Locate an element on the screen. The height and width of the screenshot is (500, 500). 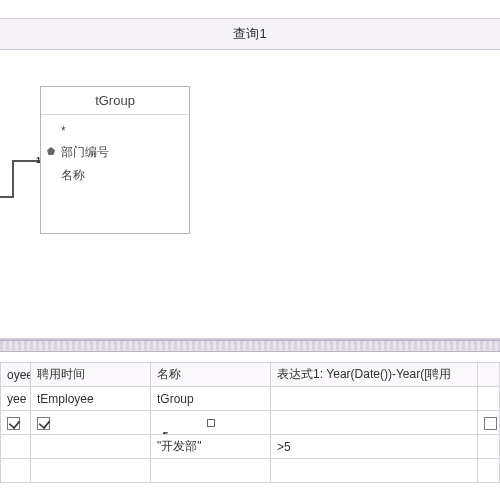
field-cell-1: 聘用时间 is located at coordinates (91, 375).